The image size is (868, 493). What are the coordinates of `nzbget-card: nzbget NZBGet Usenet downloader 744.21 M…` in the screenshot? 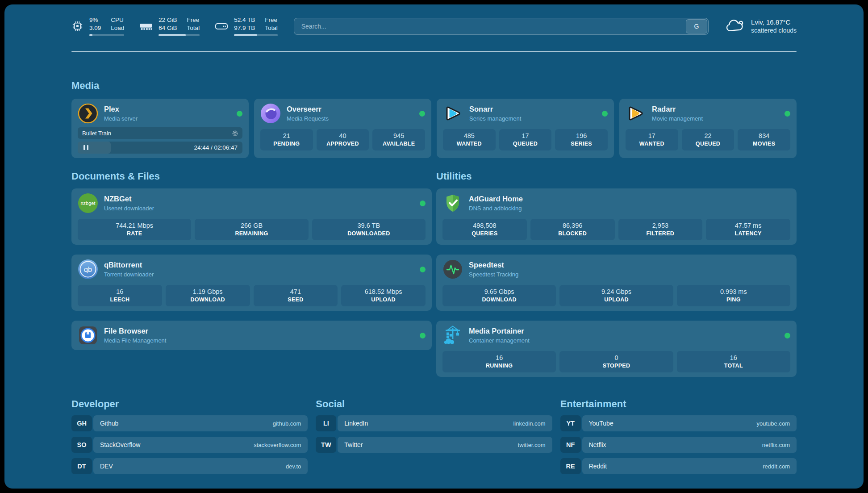 It's located at (252, 217).